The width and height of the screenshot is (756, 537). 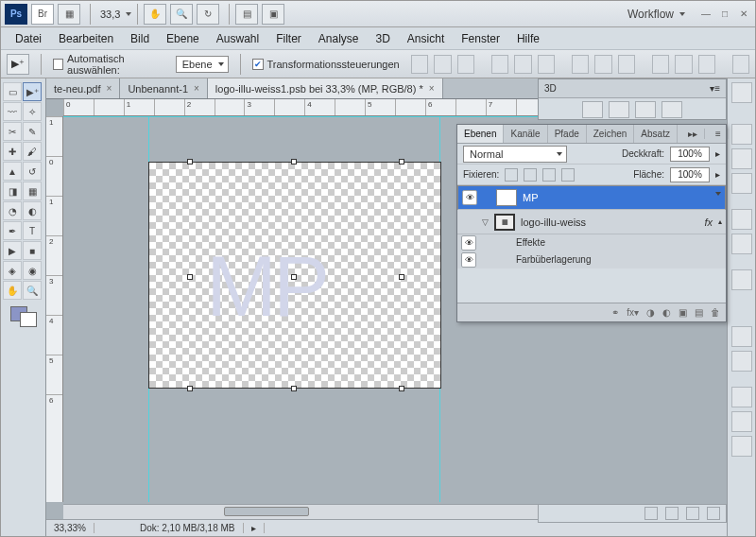 What do you see at coordinates (469, 222) in the screenshot?
I see `visibility-icon` at bounding box center [469, 222].